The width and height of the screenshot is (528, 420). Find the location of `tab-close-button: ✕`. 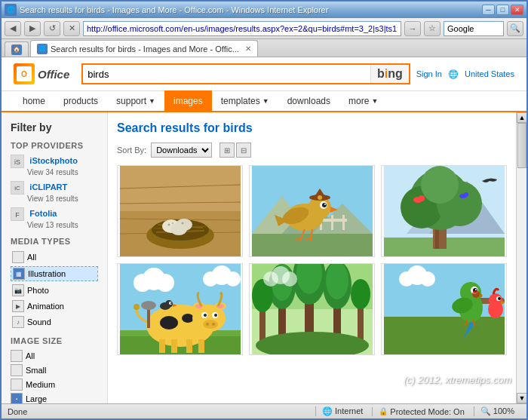

tab-close-button: ✕ is located at coordinates (248, 48).